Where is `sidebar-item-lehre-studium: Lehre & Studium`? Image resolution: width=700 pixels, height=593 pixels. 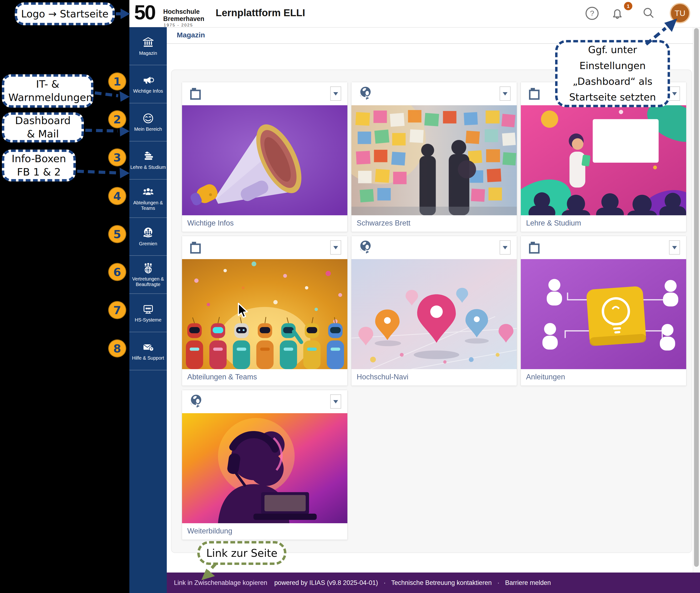 sidebar-item-lehre-studium: Lehre & Studium is located at coordinates (148, 160).